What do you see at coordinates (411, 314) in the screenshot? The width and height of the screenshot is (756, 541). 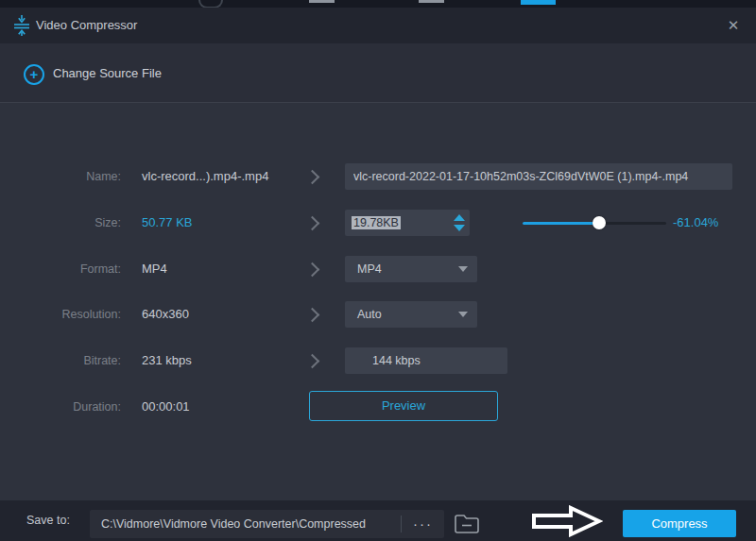 I see `resolution-select: Auto` at bounding box center [411, 314].